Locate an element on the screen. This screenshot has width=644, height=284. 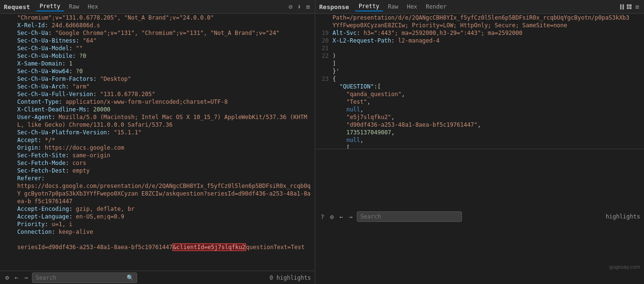
search-icon-left: 🔍 is located at coordinates (130, 278).